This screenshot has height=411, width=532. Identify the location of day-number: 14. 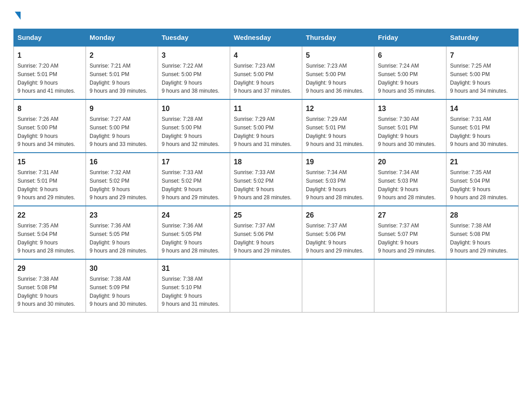
(482, 109).